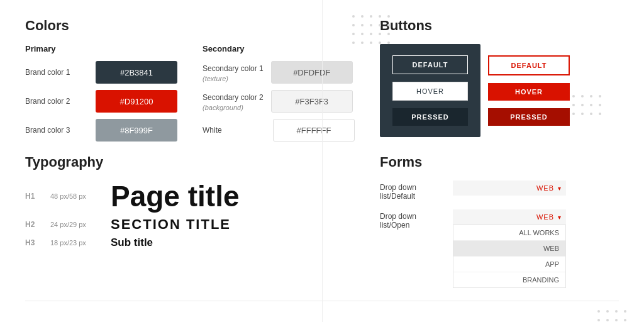 The height and width of the screenshot is (322, 644). Describe the element at coordinates (430, 91) in the screenshot. I see `dark-buttons-panel: DEFAULT HOVER PRESSED` at that location.